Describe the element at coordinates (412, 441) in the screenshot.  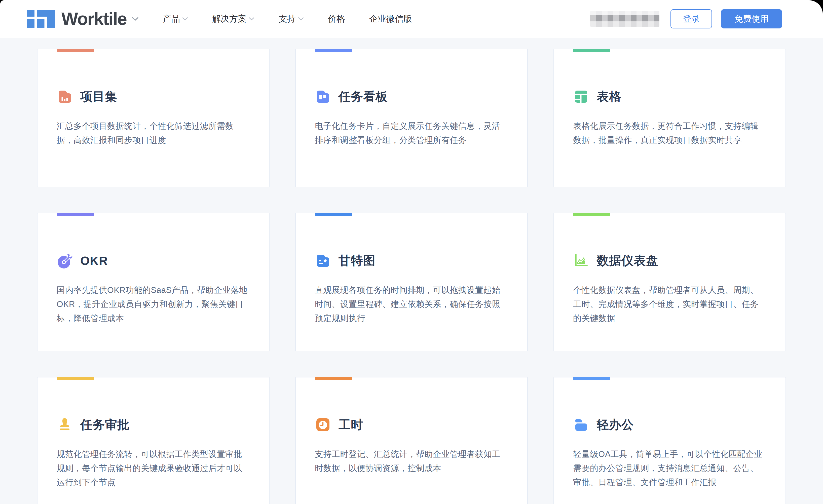
I see `feature-card-work-hours: 工时 支持工时登记、汇总统计，帮助企业管理者获知工时数据，以便协调资源，控制成本` at that location.